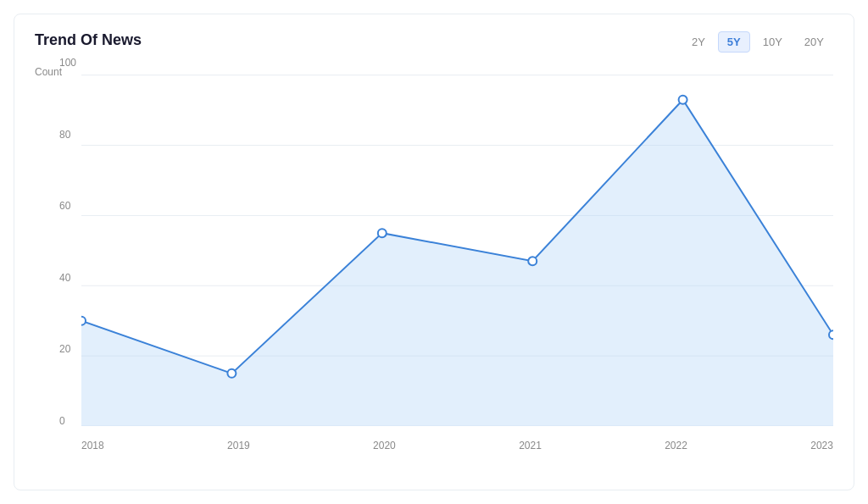 This screenshot has width=868, height=504. I want to click on filter-10y-button: 10Y, so click(773, 42).